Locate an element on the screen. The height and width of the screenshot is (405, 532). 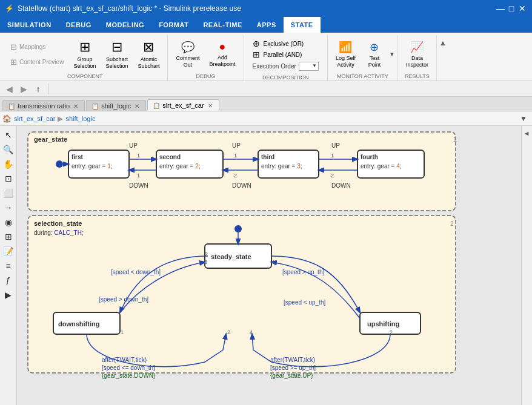
monitor-expand-button: ▼ is located at coordinates (391, 54).